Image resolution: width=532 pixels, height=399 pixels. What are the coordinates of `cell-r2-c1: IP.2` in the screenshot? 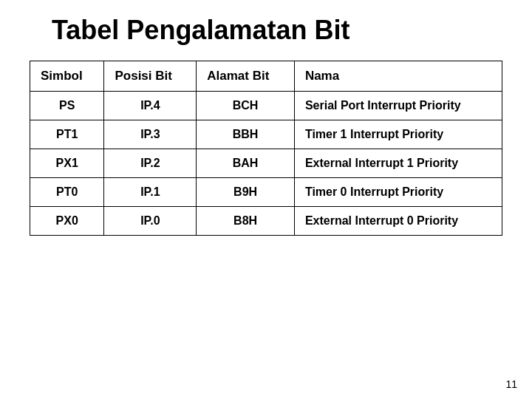 It's located at (151, 164).